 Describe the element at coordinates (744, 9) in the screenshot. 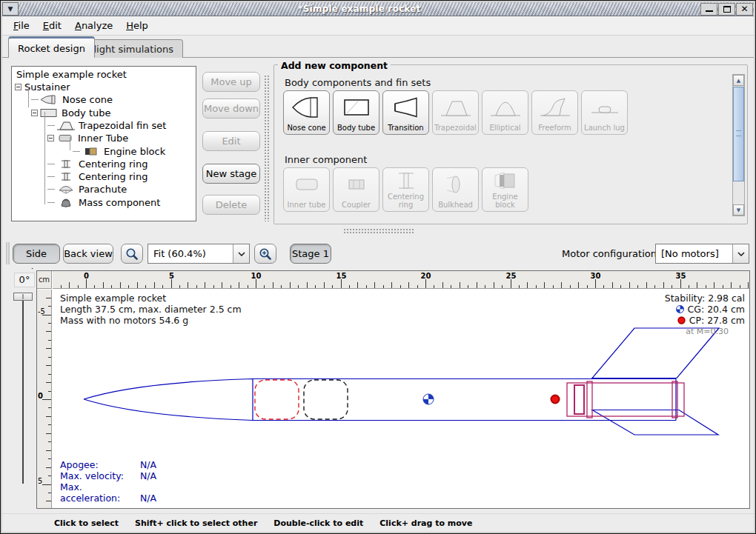

I see `close-button: ✕` at that location.